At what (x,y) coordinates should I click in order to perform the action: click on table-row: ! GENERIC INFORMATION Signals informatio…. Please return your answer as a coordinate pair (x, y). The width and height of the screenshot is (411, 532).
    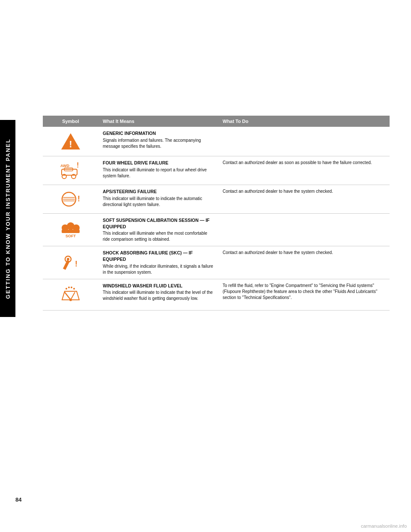
    Looking at the image, I should click on (216, 141).